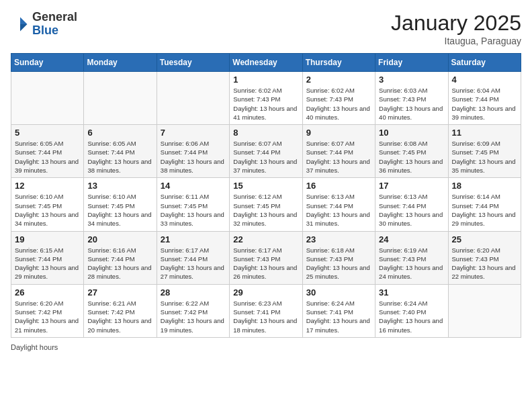  Describe the element at coordinates (411, 79) in the screenshot. I see `day-number: 3` at that location.